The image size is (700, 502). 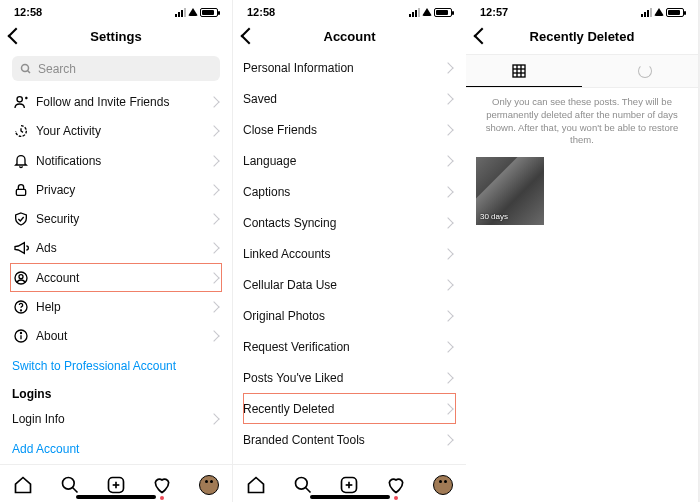 What do you see at coordinates (350, 36) in the screenshot?
I see `page-title: Account` at bounding box center [350, 36].